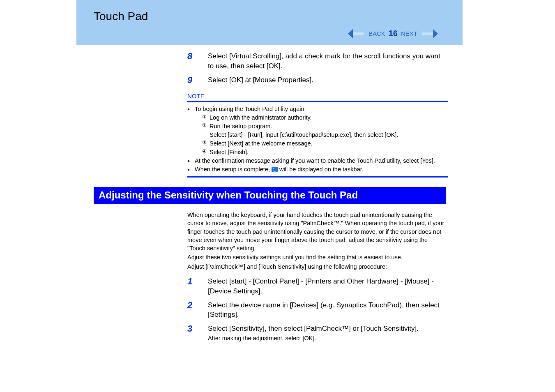 The width and height of the screenshot is (555, 392). Describe the element at coordinates (300, 127) in the screenshot. I see `substep-2: ② Run the setup program.` at that location.